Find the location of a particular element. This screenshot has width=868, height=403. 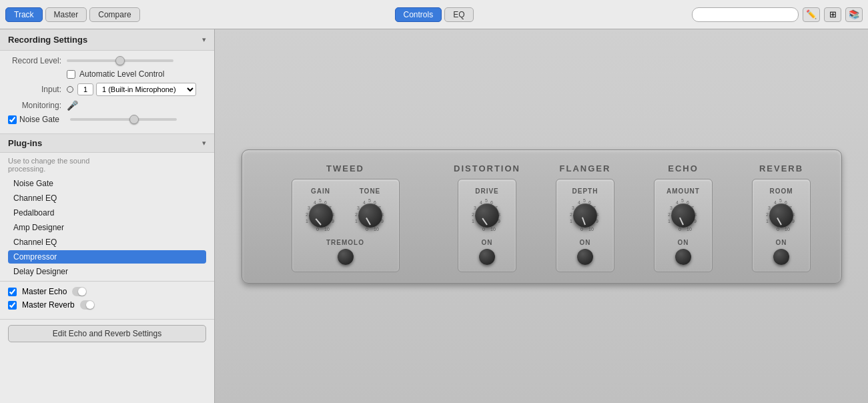

input-number-field is located at coordinates (85, 89).